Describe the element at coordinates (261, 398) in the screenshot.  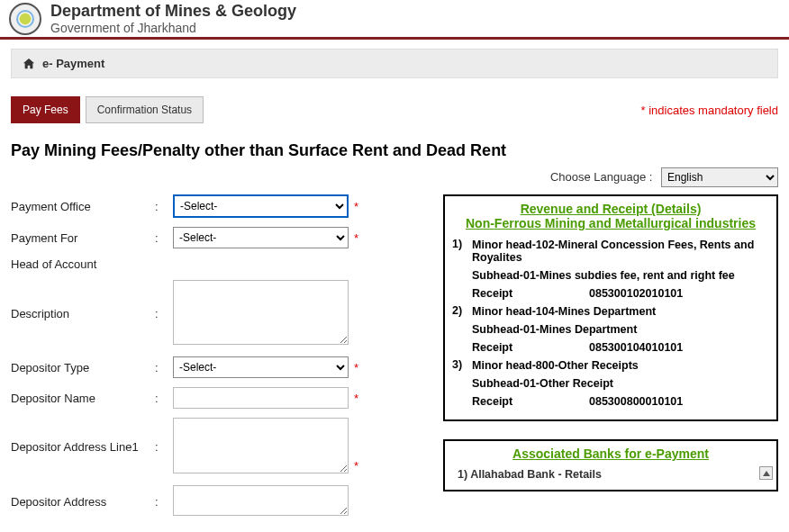
I see `depositor-name-input` at that location.